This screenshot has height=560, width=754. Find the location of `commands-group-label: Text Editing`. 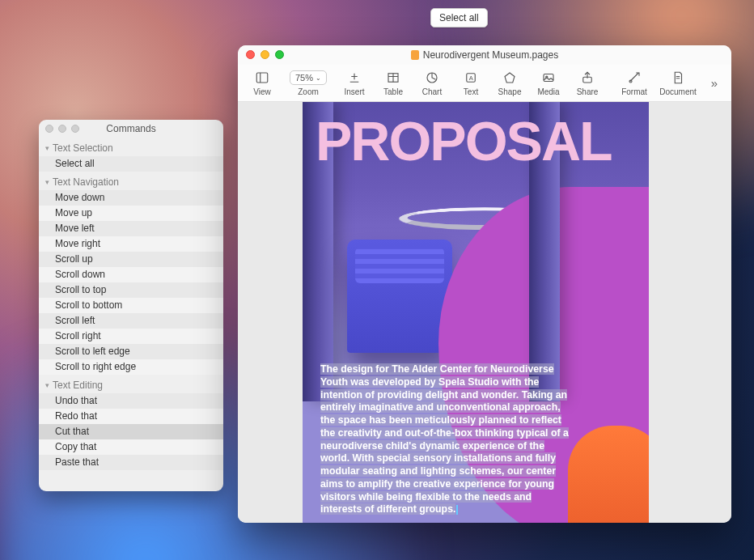

commands-group-label: Text Editing is located at coordinates (78, 385).